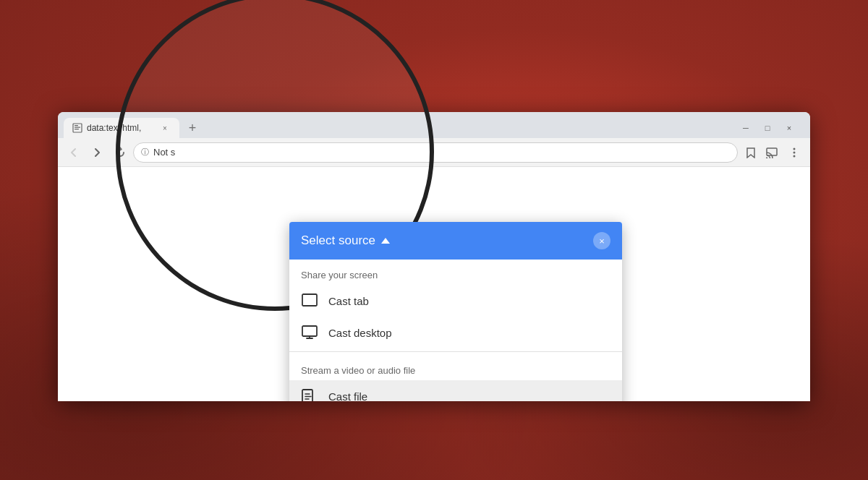 This screenshot has width=868, height=480. What do you see at coordinates (434, 125) in the screenshot?
I see `tab-bar: data:text/html, × + ─ □ ×` at bounding box center [434, 125].